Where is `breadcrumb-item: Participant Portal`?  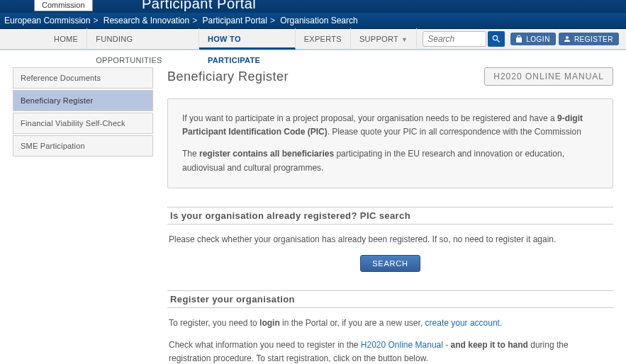 breadcrumb-item: Participant Portal is located at coordinates (235, 21).